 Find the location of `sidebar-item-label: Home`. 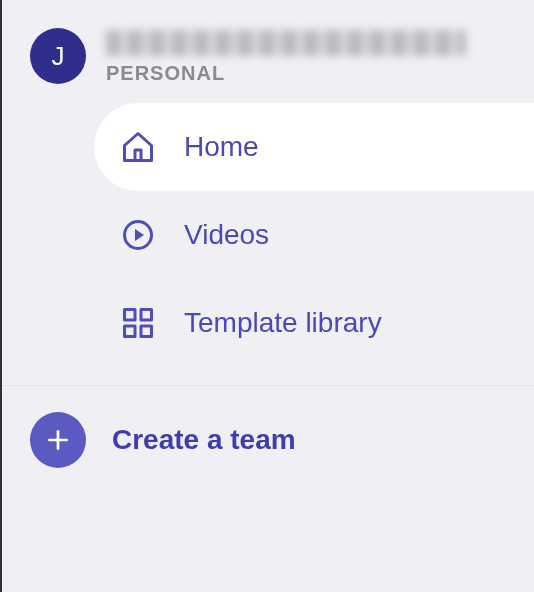

sidebar-item-label: Home is located at coordinates (222, 147).